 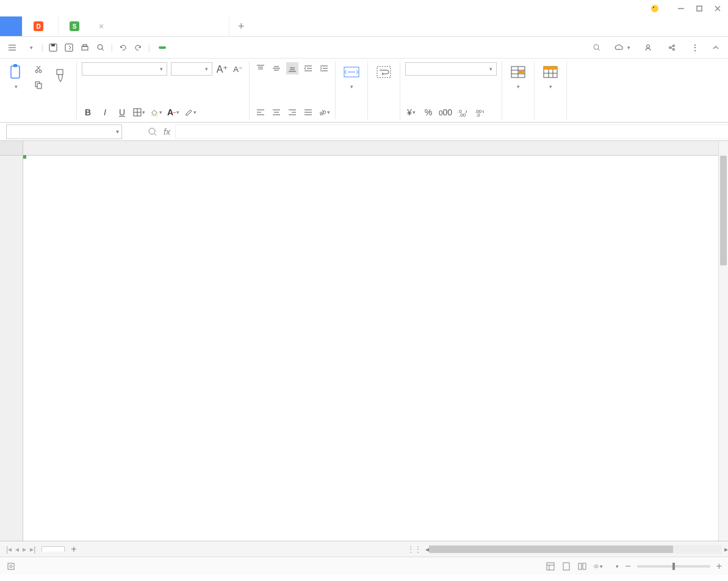 What do you see at coordinates (167, 132) in the screenshot?
I see `fx-icon: fx` at bounding box center [167, 132].